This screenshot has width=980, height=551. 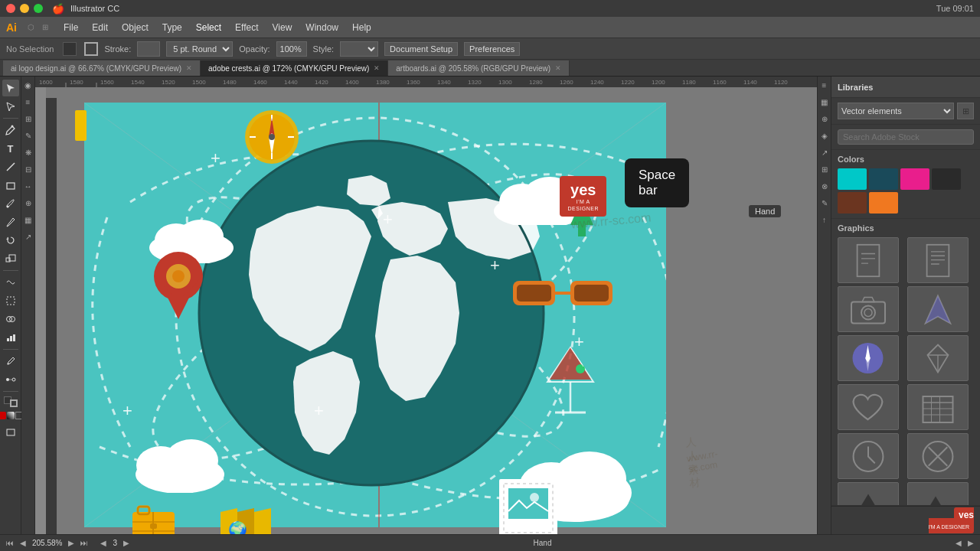 I want to click on fill-swatch, so click(x=70, y=49).